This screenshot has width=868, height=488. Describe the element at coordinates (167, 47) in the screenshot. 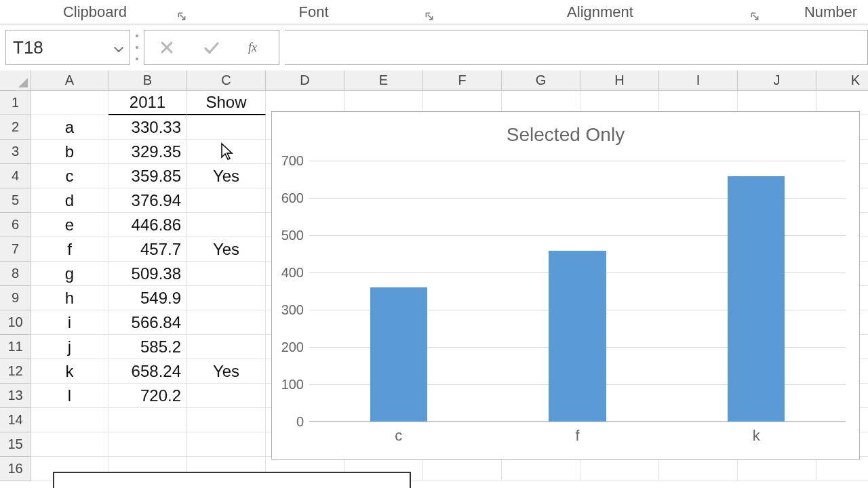

I see `cancel-formula-button` at that location.